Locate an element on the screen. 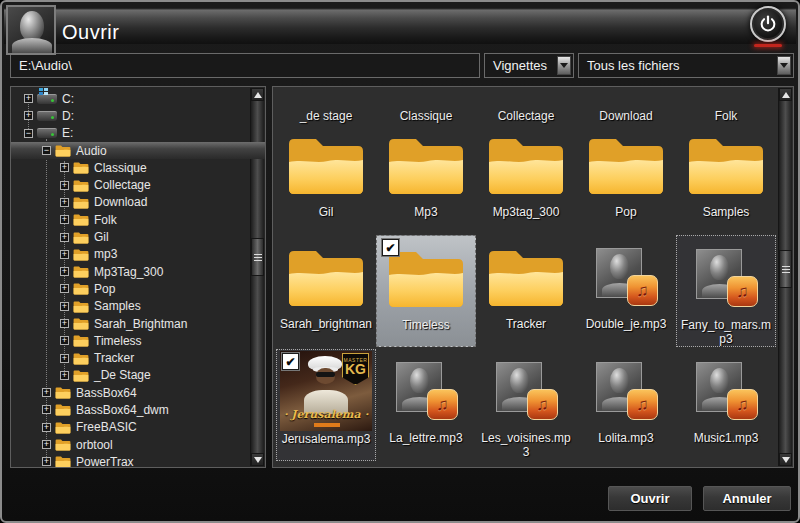 The image size is (800, 523). file-cell-les-voisines-mp3: ♫ Les_voisines.mp3 is located at coordinates (526, 405).